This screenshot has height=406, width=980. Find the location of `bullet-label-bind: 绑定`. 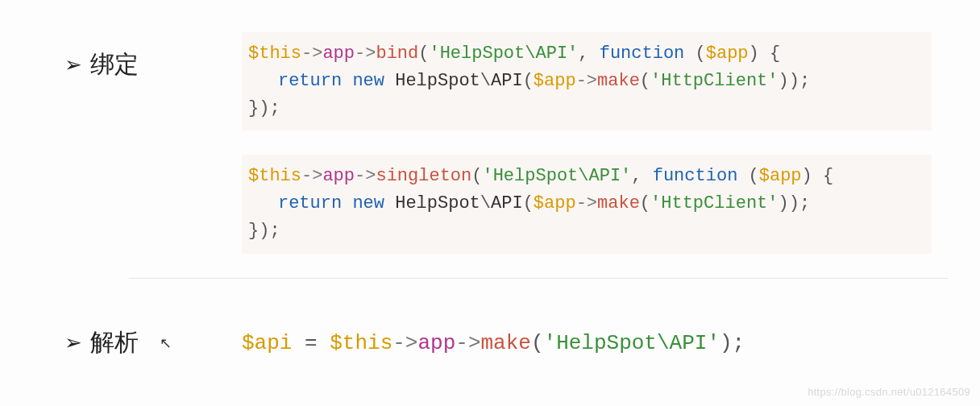

bullet-label-bind: 绑定 is located at coordinates (114, 64).